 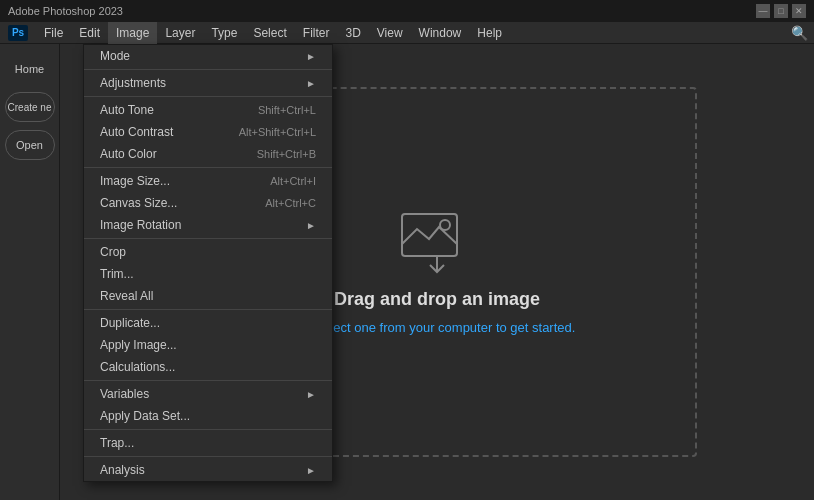 I want to click on open-button: Open, so click(x=30, y=145).